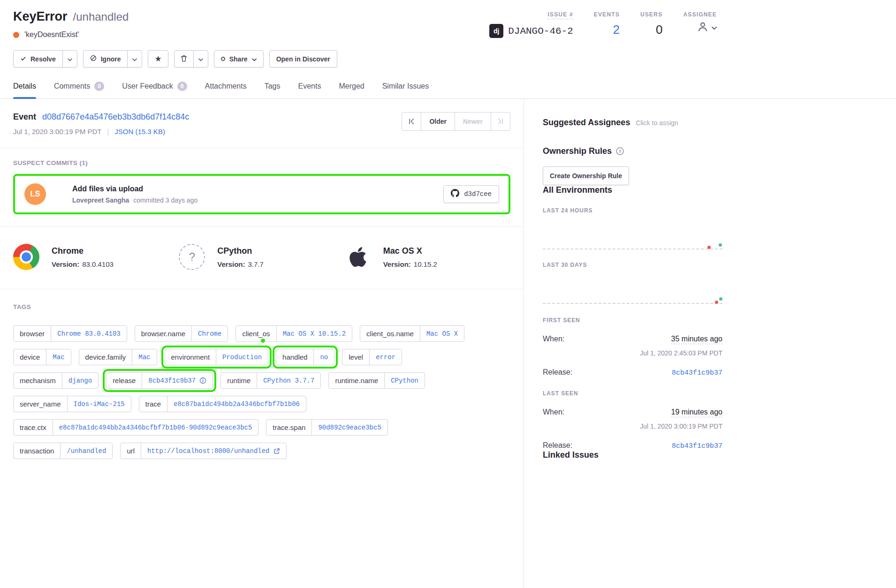  I want to click on tag-key: url, so click(130, 451).